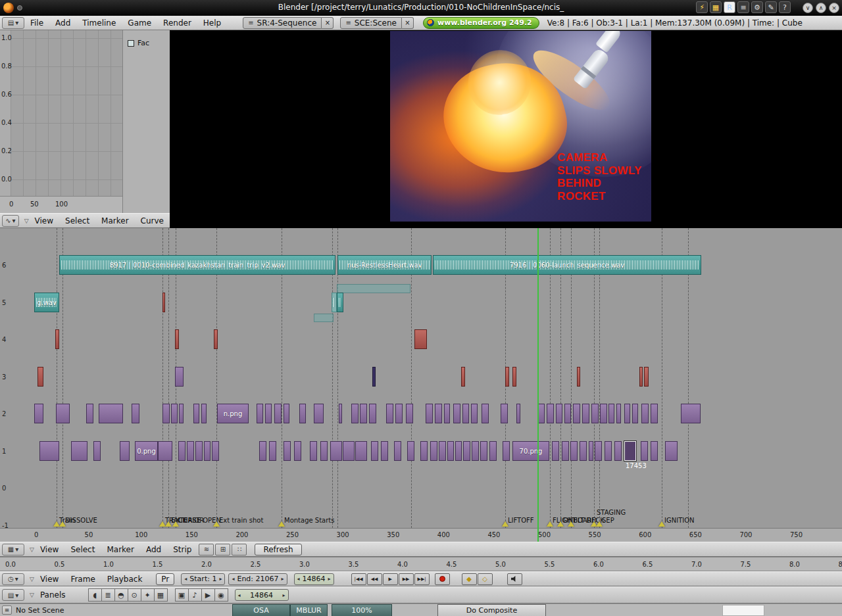 The height and width of the screenshot is (616, 842). Describe the element at coordinates (222, 550) in the screenshot. I see `view-zoom-button: ⊞` at that location.